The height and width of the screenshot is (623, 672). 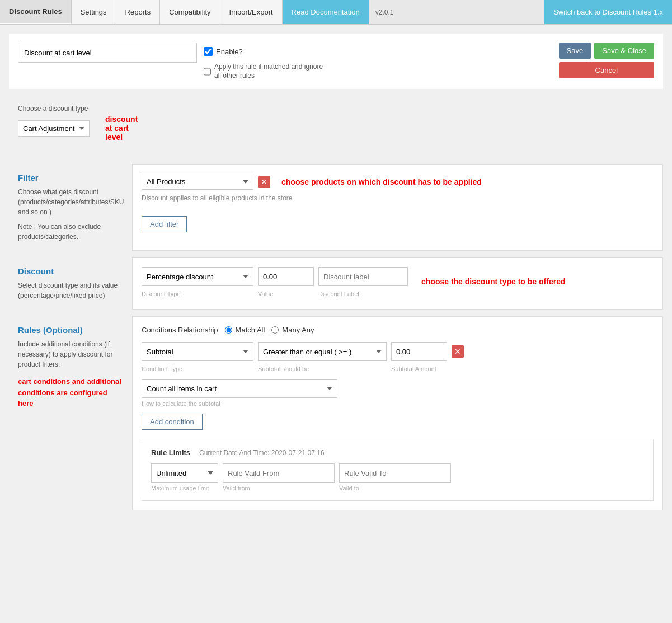 I want to click on discount-type-section: Choose a discount type Cart Adjustment P…, so click(x=336, y=127).